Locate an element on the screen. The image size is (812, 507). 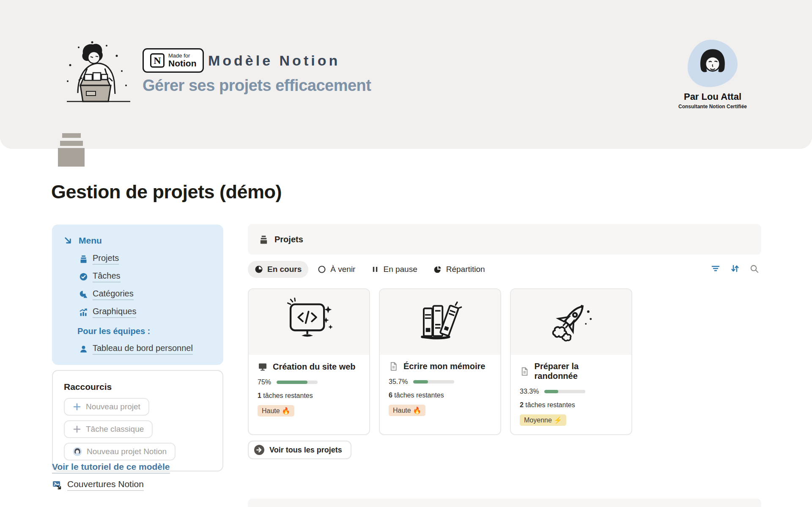
author-subtitle: Consultante Notion Certifiée is located at coordinates (713, 107).